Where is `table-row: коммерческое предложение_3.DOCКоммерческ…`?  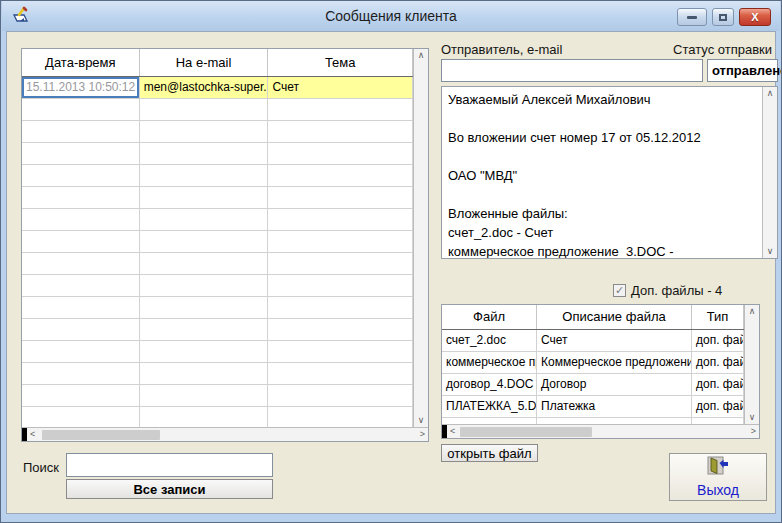
table-row: коммерческое предложение_3.DOCКоммерческ… is located at coordinates (593, 363).